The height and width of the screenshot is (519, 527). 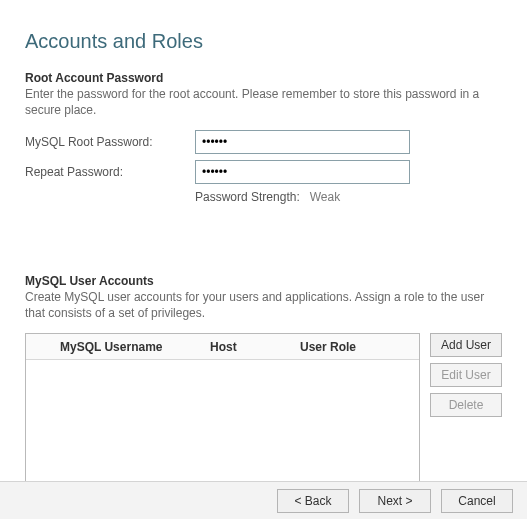 I want to click on root-password-input, so click(x=302, y=142).